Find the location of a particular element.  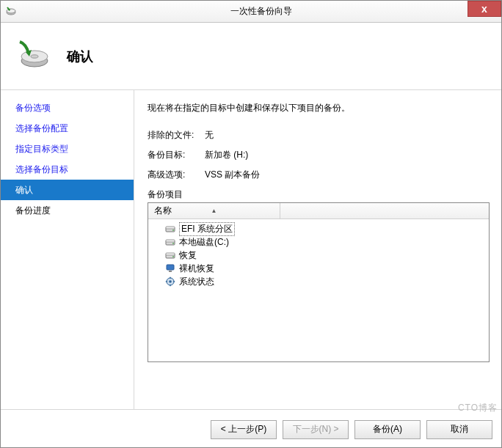

wizard-footer: < 上一步(P) 下一步(N) > 备份(A) 取消 is located at coordinates (251, 428).